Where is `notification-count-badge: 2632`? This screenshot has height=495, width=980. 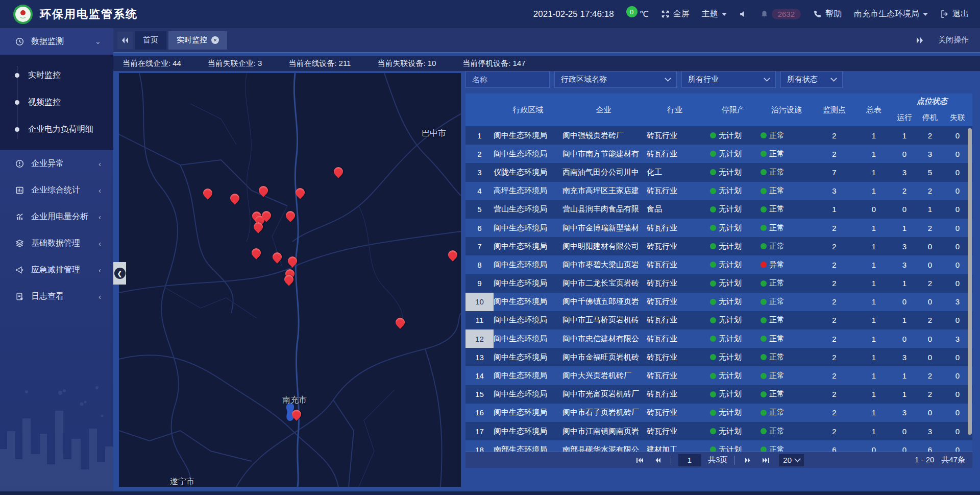 notification-count-badge: 2632 is located at coordinates (786, 14).